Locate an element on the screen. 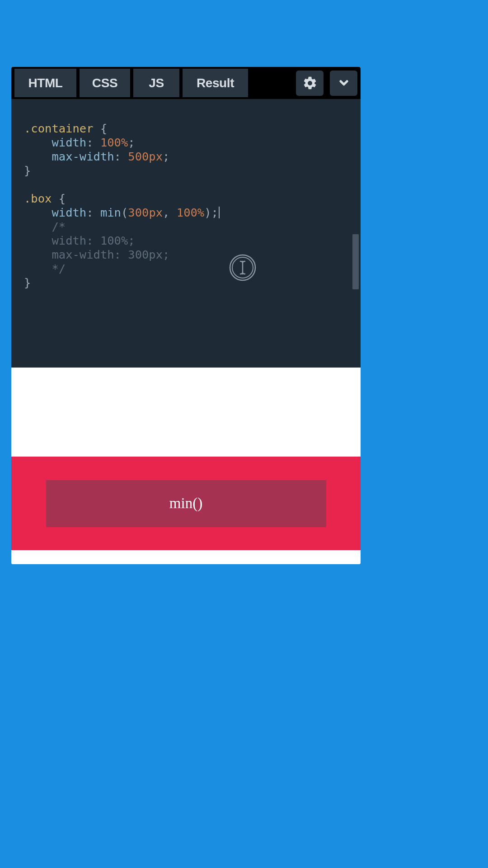 This screenshot has height=868, width=488. code-comment: */ is located at coordinates (59, 269).